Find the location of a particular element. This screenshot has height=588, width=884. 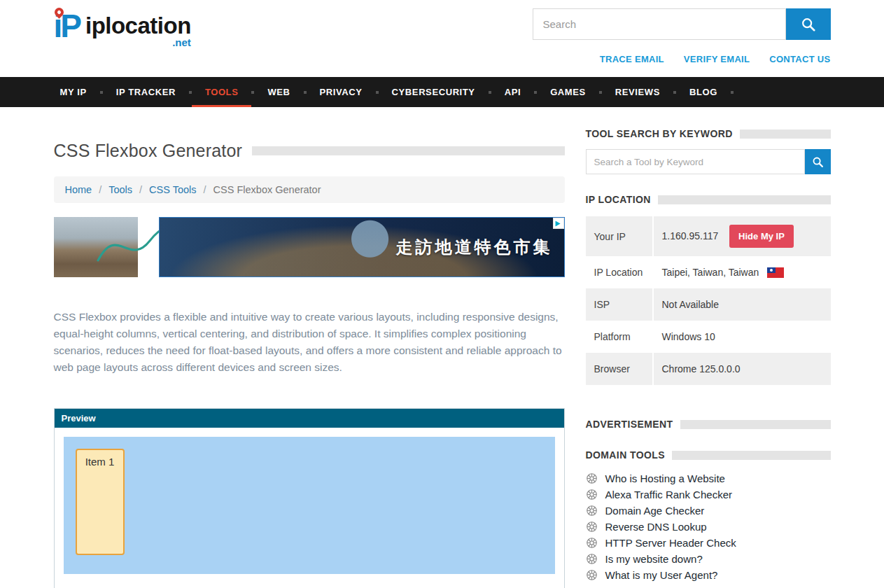

tool-search-heading: TOOL SEARCH BY KEYWORD is located at coordinates (659, 134).